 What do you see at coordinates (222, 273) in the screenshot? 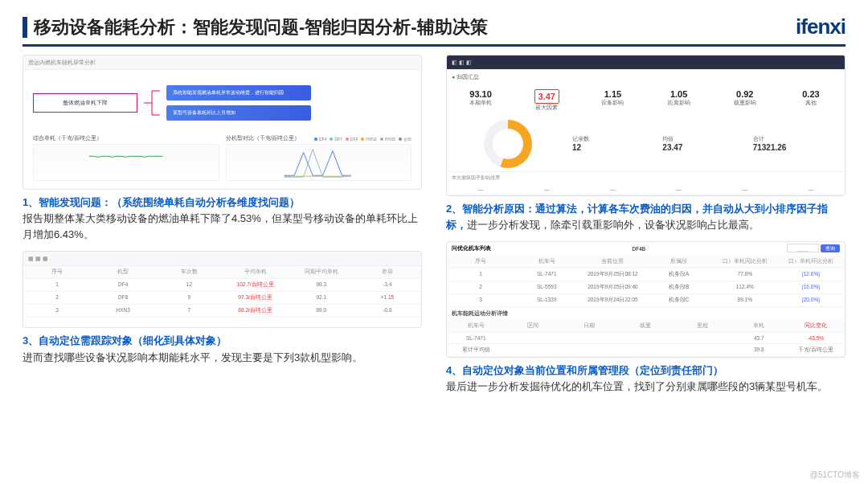
I see `table3-header: 序号机型车次数平均单耗同期平均单耗差异` at bounding box center [222, 273].